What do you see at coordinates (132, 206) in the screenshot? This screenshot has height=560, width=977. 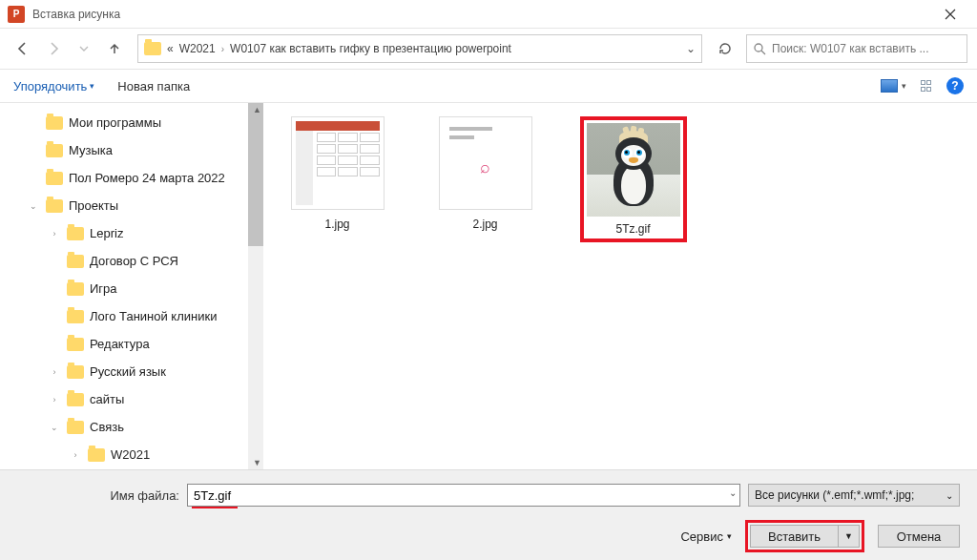 I see `tree-item: ⌄Проекты` at bounding box center [132, 206].